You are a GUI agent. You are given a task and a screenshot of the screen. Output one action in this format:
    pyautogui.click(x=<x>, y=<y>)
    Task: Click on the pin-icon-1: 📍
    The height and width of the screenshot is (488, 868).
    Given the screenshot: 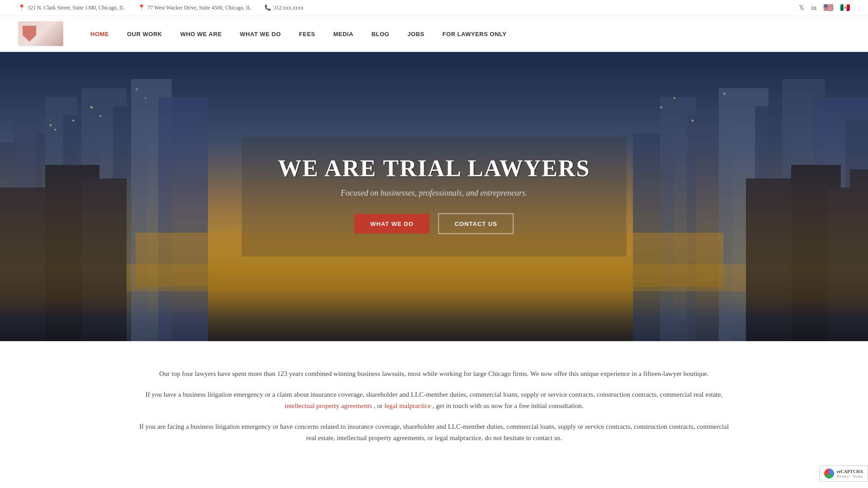 What is the action you would take?
    pyautogui.click(x=22, y=8)
    